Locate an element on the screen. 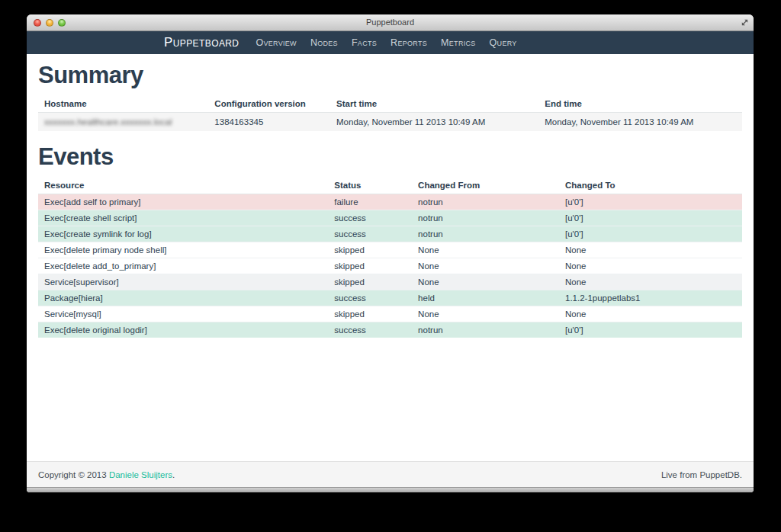  events-col-resource: Resource is located at coordinates (183, 186).